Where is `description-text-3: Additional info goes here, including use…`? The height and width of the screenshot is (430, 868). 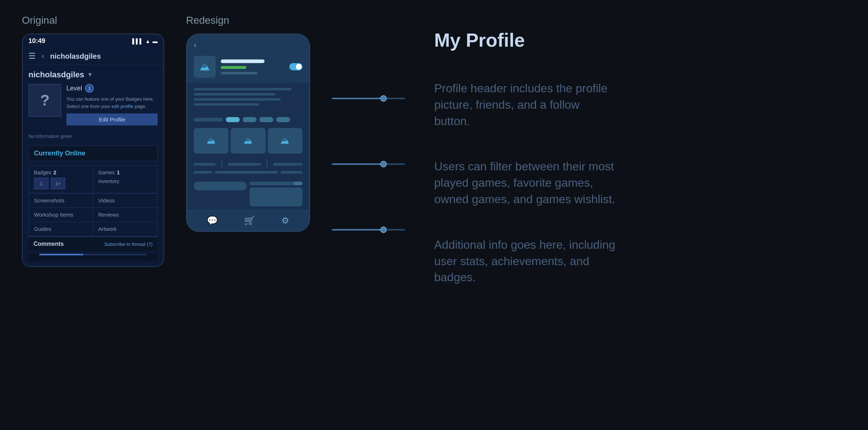
description-text-3: Additional info goes here, including use… is located at coordinates (525, 261).